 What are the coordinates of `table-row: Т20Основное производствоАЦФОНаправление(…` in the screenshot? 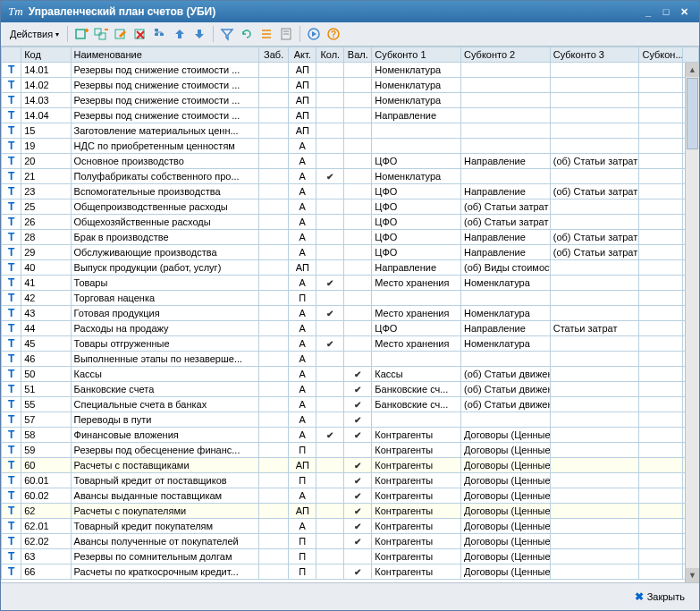 It's located at (350, 161).